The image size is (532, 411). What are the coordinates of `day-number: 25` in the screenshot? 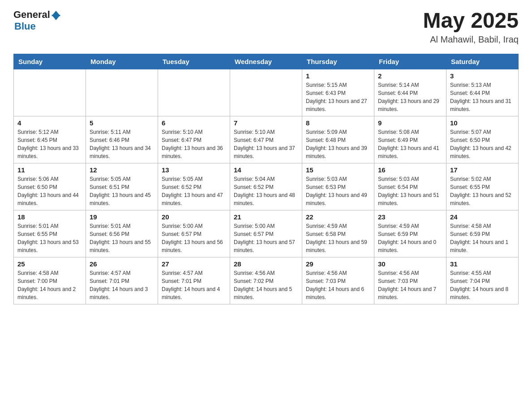 It's located at (50, 264).